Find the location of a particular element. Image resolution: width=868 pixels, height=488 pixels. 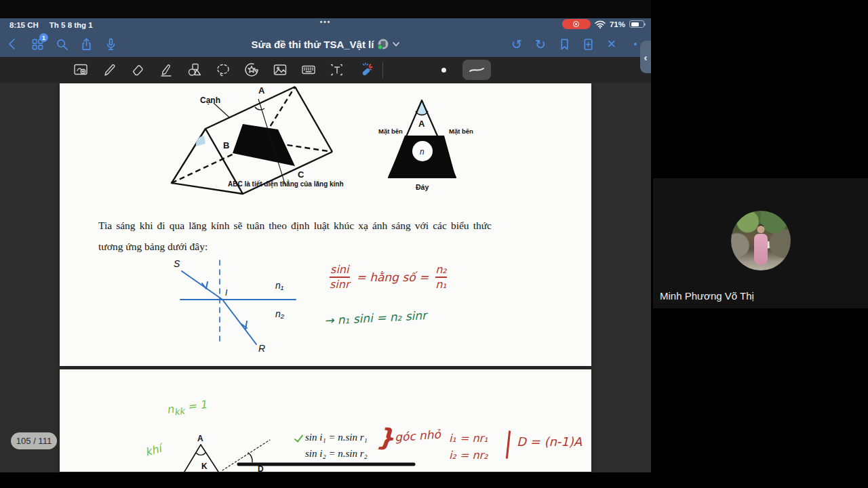

eraser-icon is located at coordinates (138, 70).